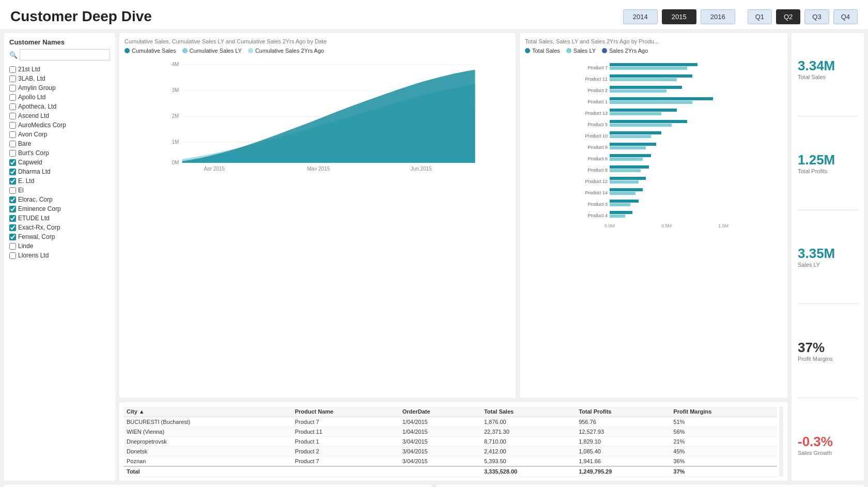 The width and height of the screenshot is (868, 487). What do you see at coordinates (60, 134) in the screenshot?
I see `customer-item: Avon Corp` at bounding box center [60, 134].